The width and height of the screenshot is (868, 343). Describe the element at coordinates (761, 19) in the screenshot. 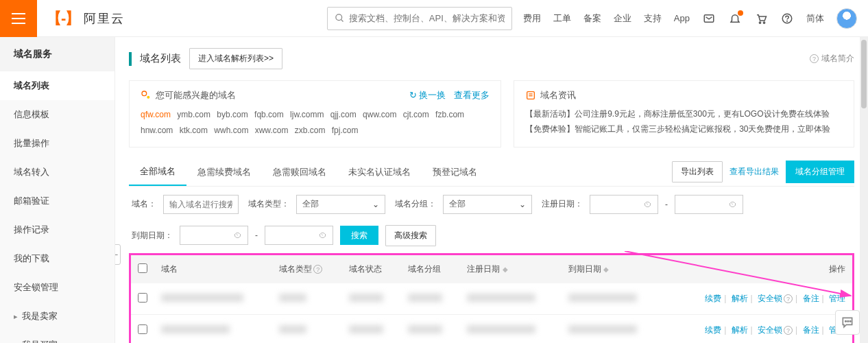

I see `cart-icon` at that location.